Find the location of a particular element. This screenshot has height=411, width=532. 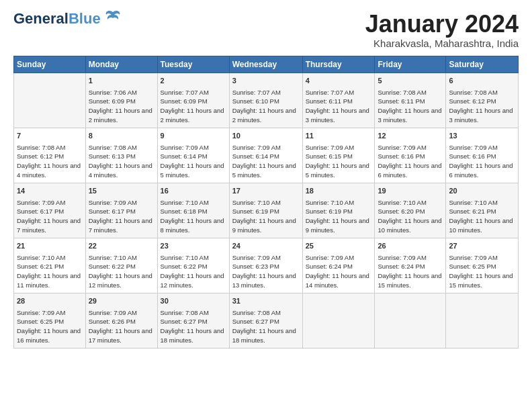

cell-content: Sunrise: 7:10 AM Sunset: 6:20 PM Dayligh… is located at coordinates (410, 216).